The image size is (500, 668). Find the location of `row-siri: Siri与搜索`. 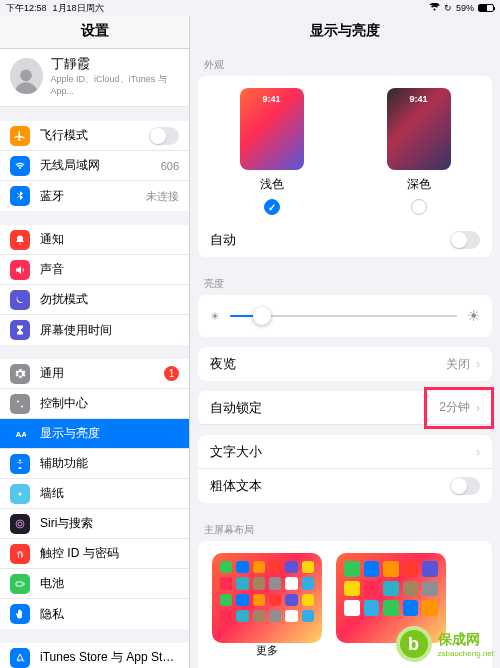

row-siri: Siri与搜索 is located at coordinates (94, 524).